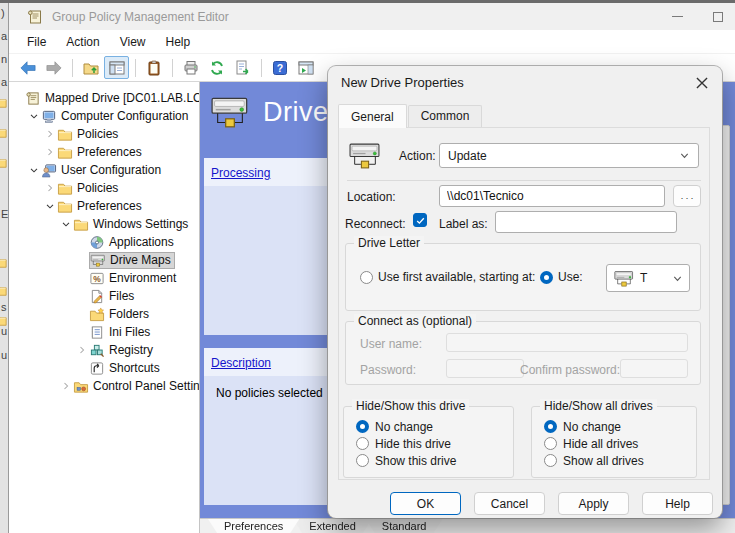 The height and width of the screenshot is (533, 735). What do you see at coordinates (372, 116) in the screenshot?
I see `tab-general: General` at bounding box center [372, 116].